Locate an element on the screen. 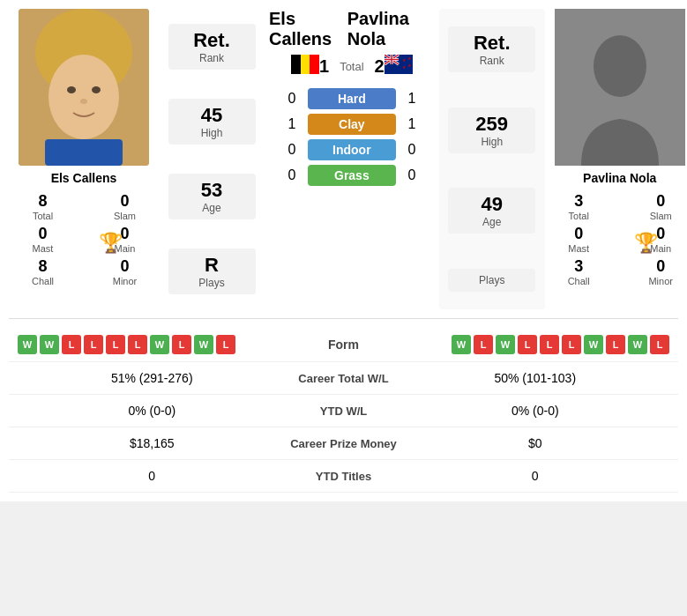 This screenshot has width=687, height=616. left-player-name-top: Els Callens is located at coordinates (309, 29).